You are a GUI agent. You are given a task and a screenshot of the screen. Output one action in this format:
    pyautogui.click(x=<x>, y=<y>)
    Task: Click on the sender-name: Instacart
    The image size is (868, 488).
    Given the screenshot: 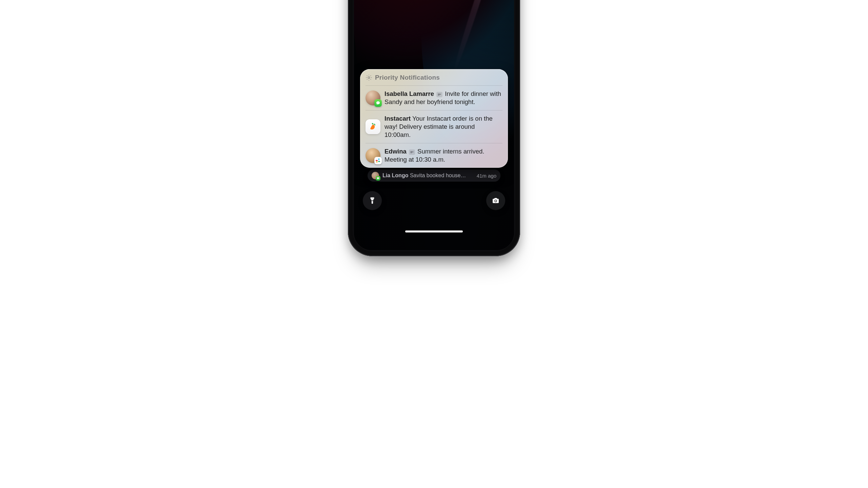 What is the action you would take?
    pyautogui.click(x=397, y=119)
    